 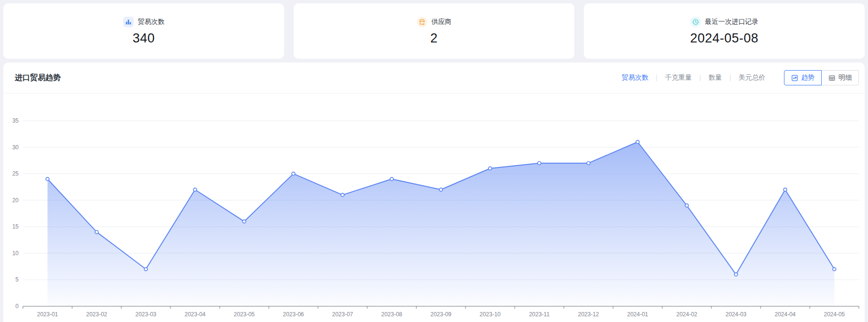 What do you see at coordinates (808, 78) in the screenshot?
I see `trend-view-label: 趋势` at bounding box center [808, 78].